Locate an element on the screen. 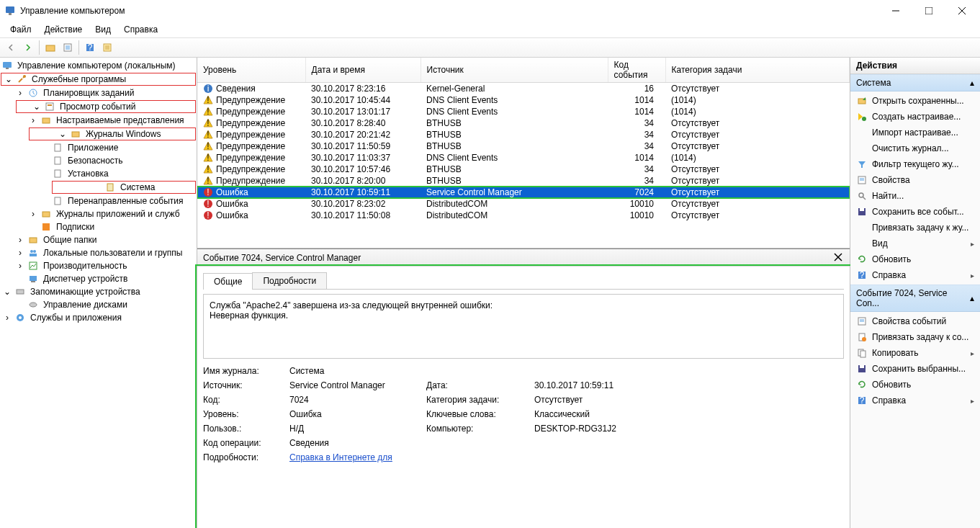 This screenshot has height=528, width=980. tree-scheduler: › Планировщик заданий is located at coordinates (98, 93).